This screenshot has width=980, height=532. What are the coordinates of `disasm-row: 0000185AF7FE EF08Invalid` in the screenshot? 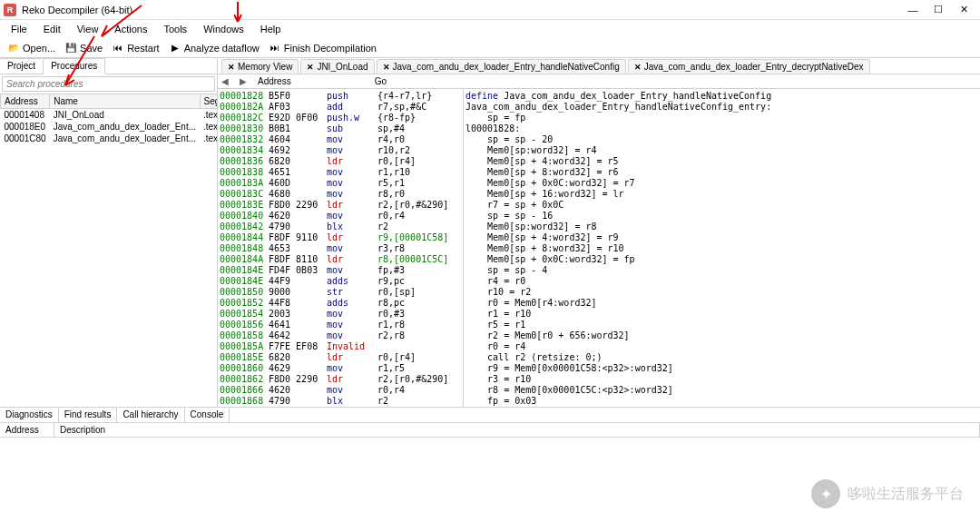 It's located at (340, 347).